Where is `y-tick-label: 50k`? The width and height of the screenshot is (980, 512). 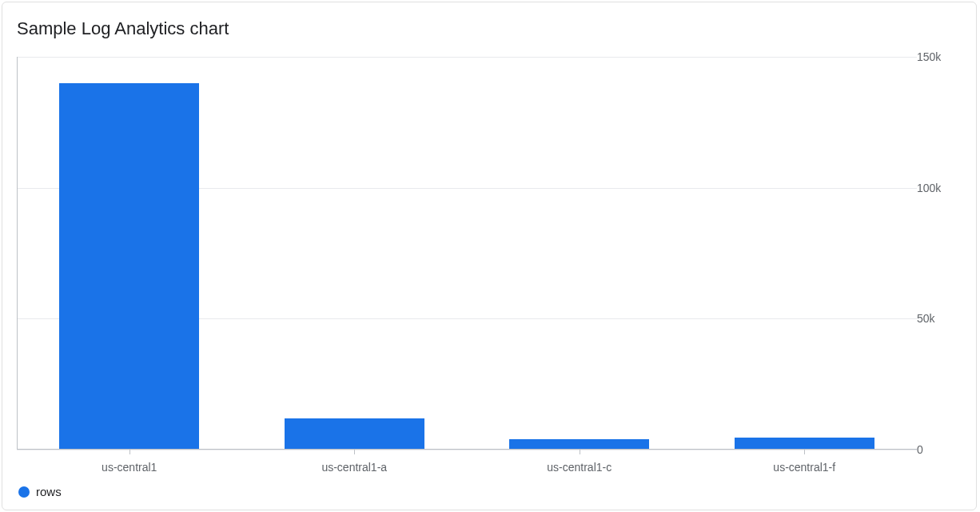 y-tick-label: 50k is located at coordinates (926, 318).